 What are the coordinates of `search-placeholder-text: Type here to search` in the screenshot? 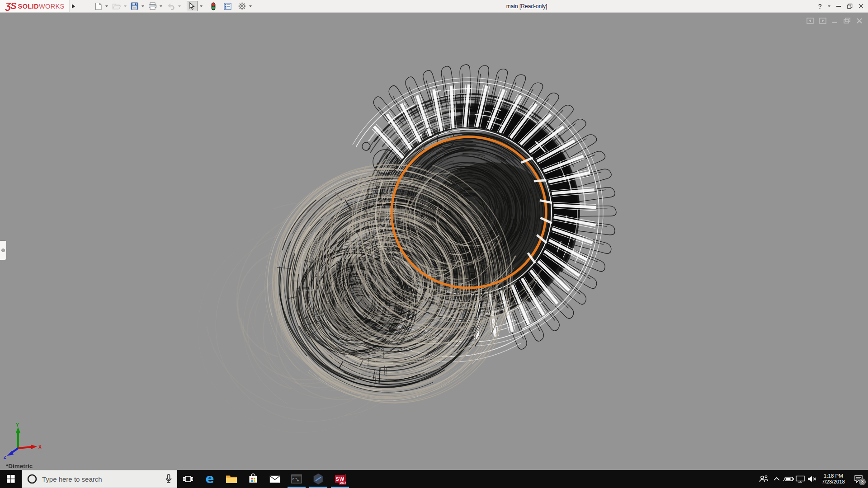 It's located at (101, 479).